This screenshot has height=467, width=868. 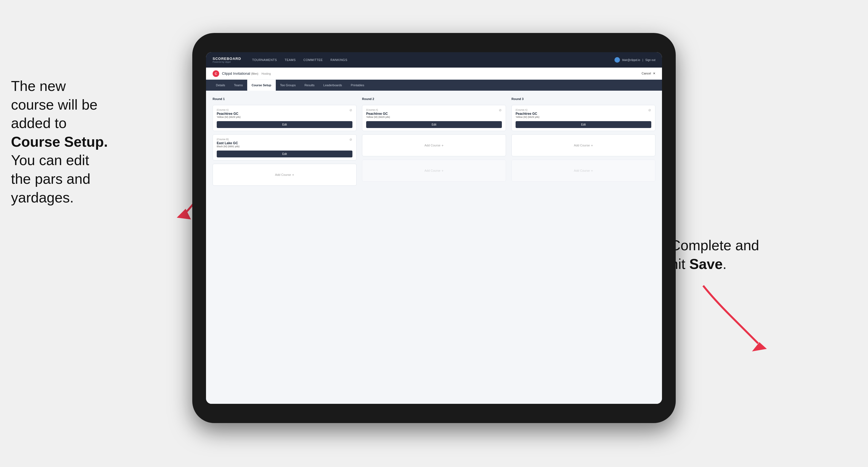 What do you see at coordinates (584, 125) in the screenshot?
I see `edit-button-r3a: Edit` at bounding box center [584, 125].